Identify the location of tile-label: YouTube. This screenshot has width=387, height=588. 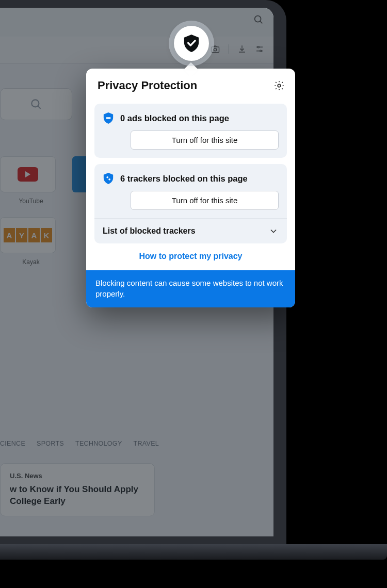
(31, 201).